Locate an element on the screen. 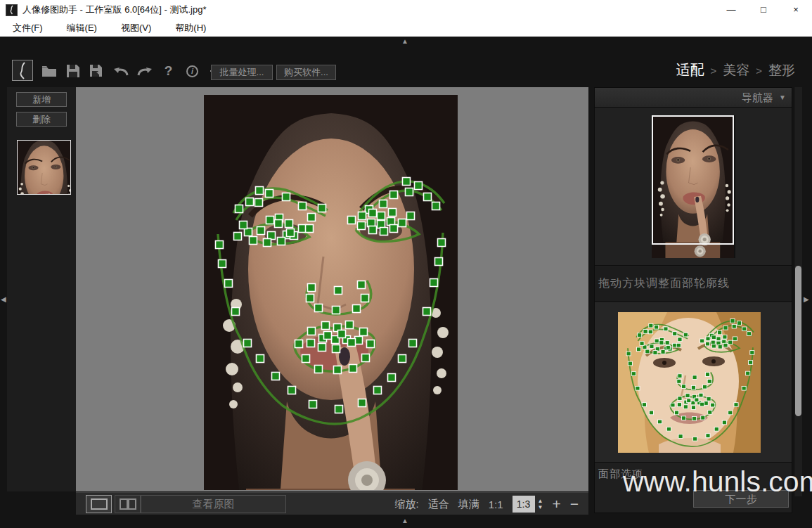 The image size is (812, 528). toolbar: ? i is located at coordinates (132, 71).